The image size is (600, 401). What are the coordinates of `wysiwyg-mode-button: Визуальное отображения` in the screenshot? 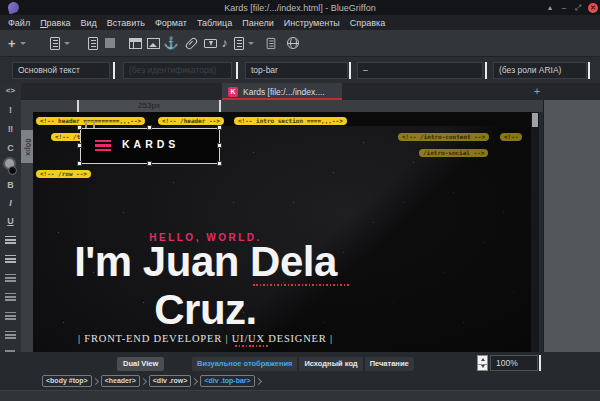 It's located at (246, 364).